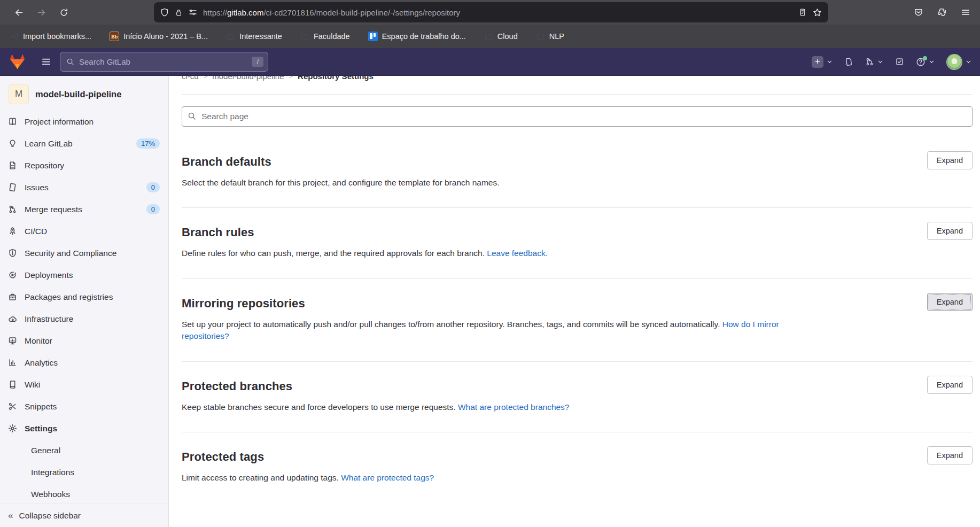 The image size is (980, 527). I want to click on bookmark-item: Faculdade, so click(325, 36).